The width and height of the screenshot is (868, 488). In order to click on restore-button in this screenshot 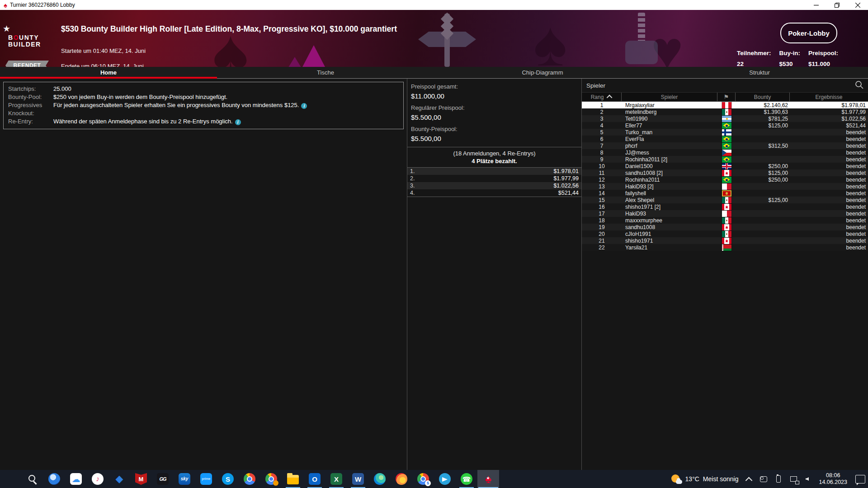, I will do `click(837, 5)`.